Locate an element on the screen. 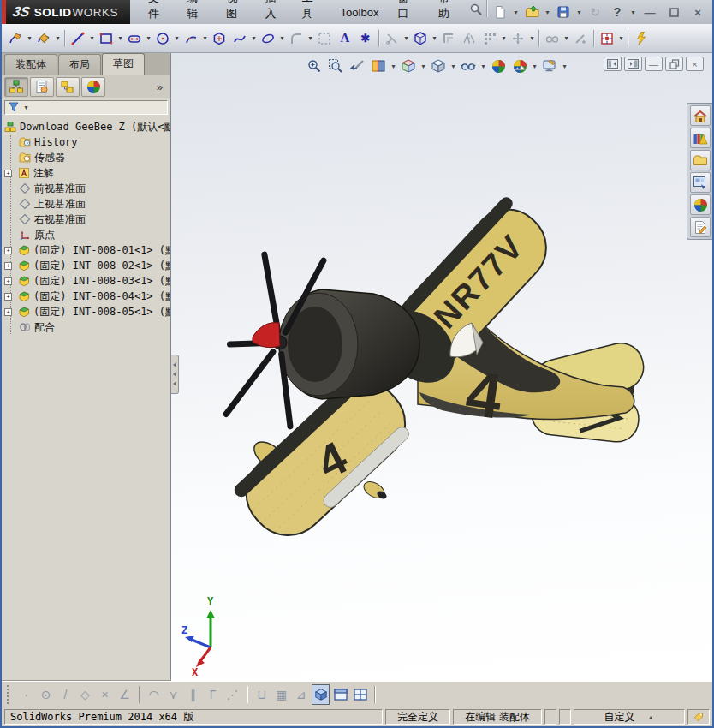 This screenshot has width=714, height=728. help-button: ? is located at coordinates (617, 12).